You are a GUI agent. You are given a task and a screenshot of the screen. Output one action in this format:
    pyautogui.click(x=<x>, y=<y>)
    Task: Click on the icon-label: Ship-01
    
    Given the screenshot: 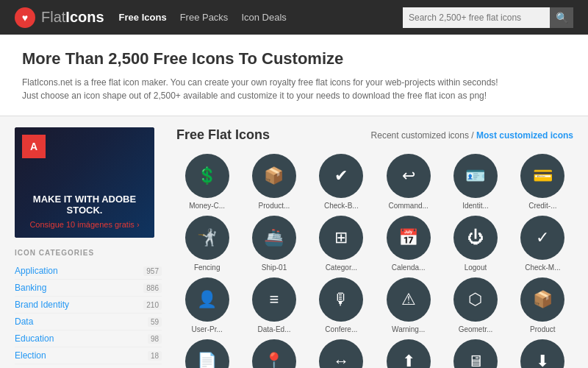 What is the action you would take?
    pyautogui.click(x=274, y=268)
    